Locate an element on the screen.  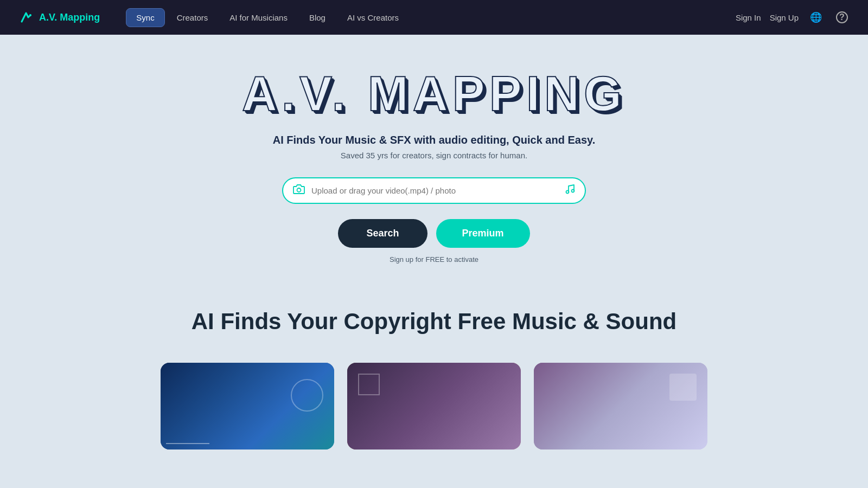
hero-description: Saved 35 yrs for creators, sign contract… is located at coordinates (434, 155).